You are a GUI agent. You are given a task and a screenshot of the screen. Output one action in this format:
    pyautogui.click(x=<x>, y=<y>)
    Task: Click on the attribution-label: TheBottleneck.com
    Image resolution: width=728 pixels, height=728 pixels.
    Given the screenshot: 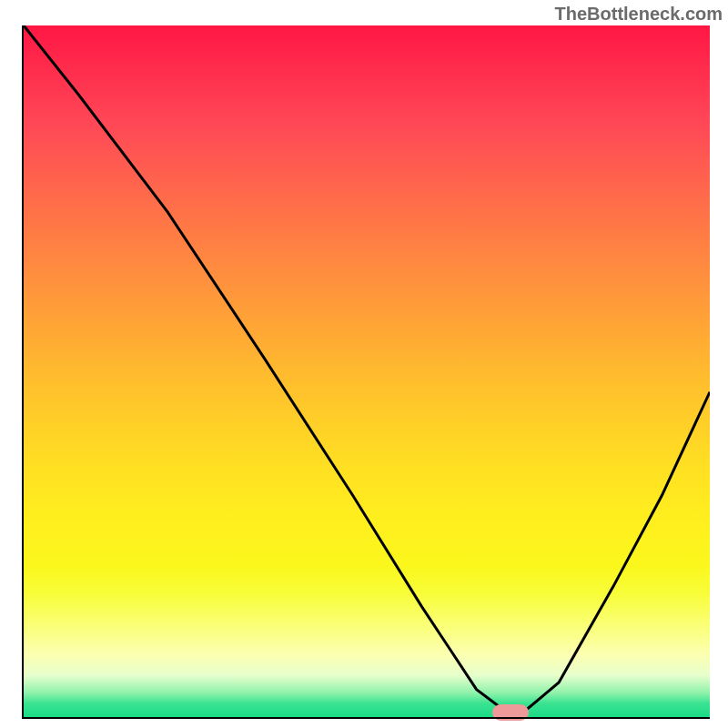 What is the action you would take?
    pyautogui.click(x=639, y=15)
    